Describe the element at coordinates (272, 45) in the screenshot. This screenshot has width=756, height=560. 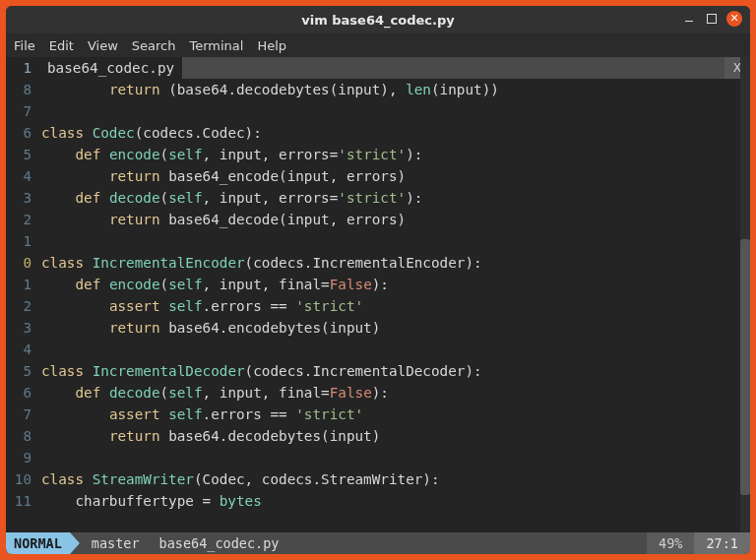
I see `menu-help: Help` at that location.